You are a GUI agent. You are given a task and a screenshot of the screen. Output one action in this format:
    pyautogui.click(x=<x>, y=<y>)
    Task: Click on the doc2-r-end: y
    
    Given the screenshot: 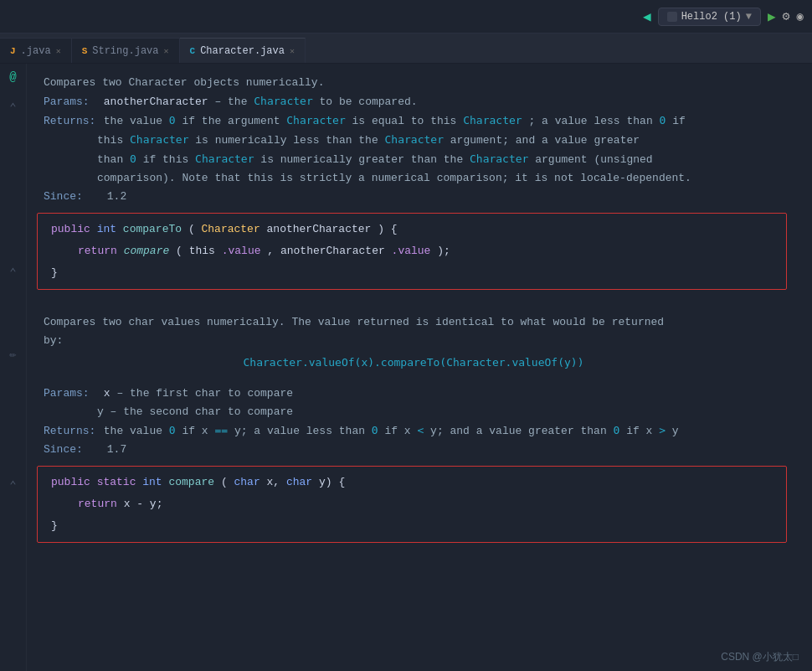 What is the action you would take?
    pyautogui.click(x=676, y=431)
    